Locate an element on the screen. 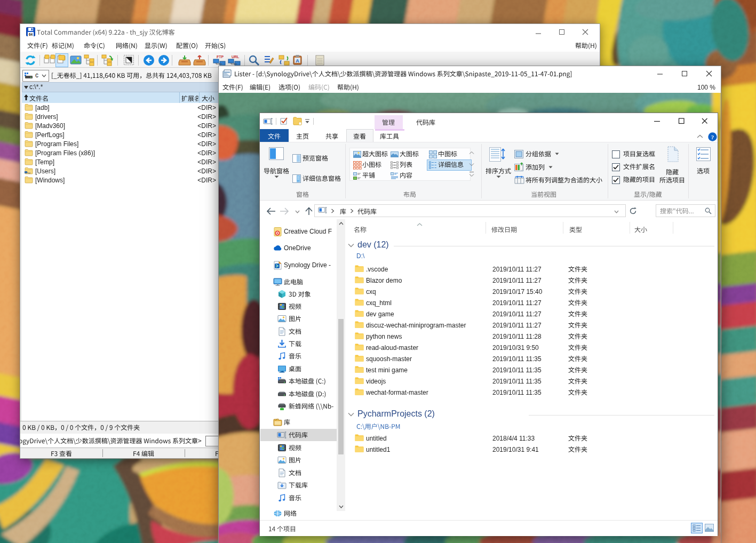  svg-text: URL is located at coordinates (236, 57).